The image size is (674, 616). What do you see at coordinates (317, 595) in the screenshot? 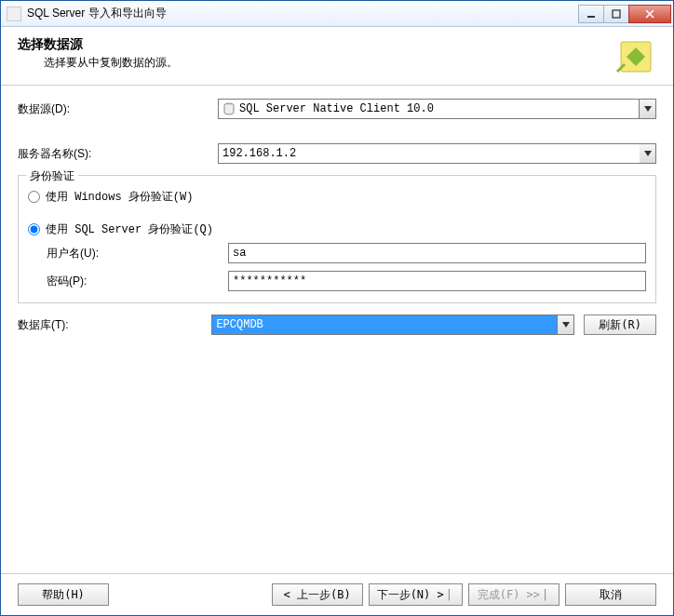
I see `back-button: < 上一步(B)` at bounding box center [317, 595].